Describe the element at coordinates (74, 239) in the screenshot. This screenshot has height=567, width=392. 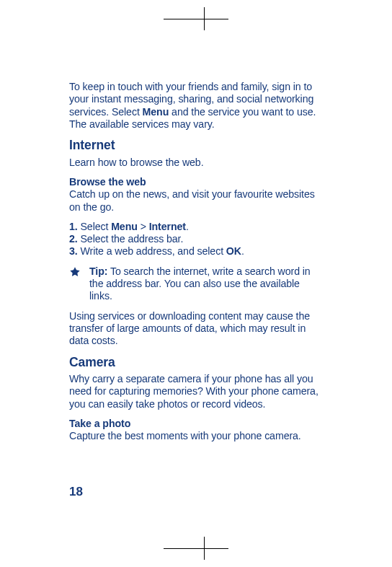
I see `step-number: 2.` at that location.